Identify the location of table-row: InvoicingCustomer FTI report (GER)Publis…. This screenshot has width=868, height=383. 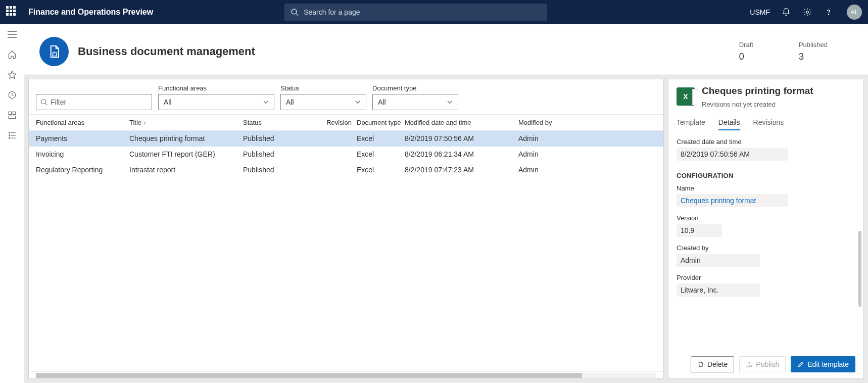
(346, 155).